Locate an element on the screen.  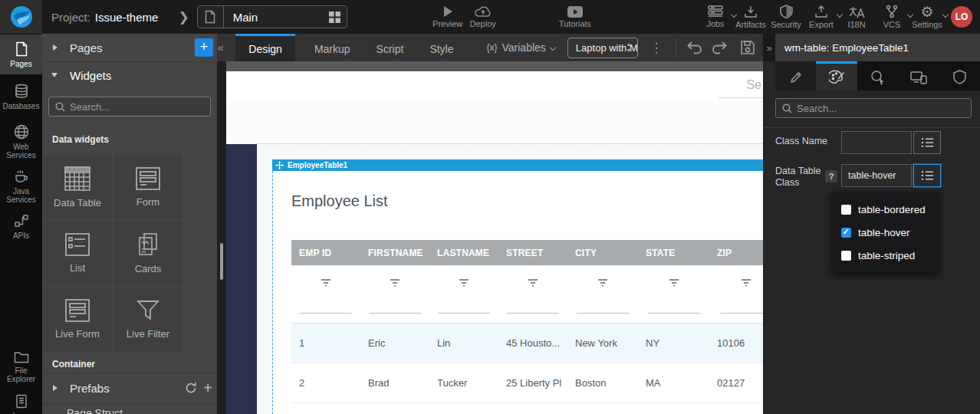
pages-section-header: Pages is located at coordinates (130, 48).